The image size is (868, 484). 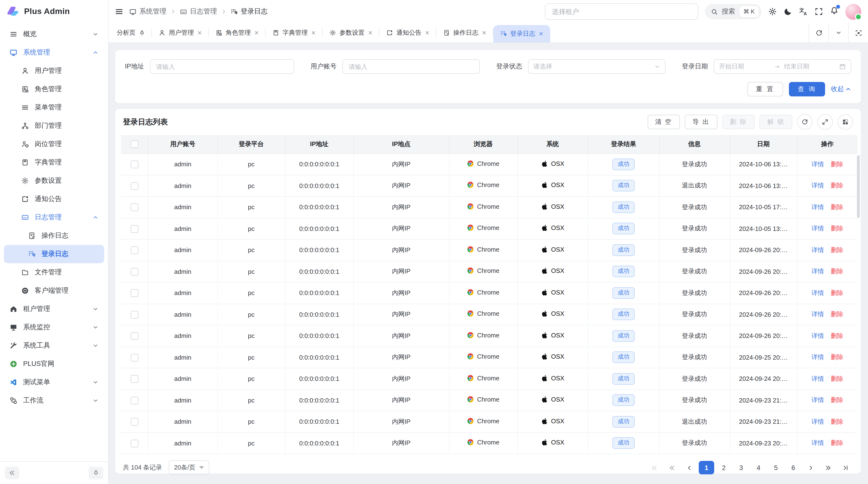 What do you see at coordinates (181, 33) in the screenshot?
I see `tab-user-mgmt: 用户管理` at bounding box center [181, 33].